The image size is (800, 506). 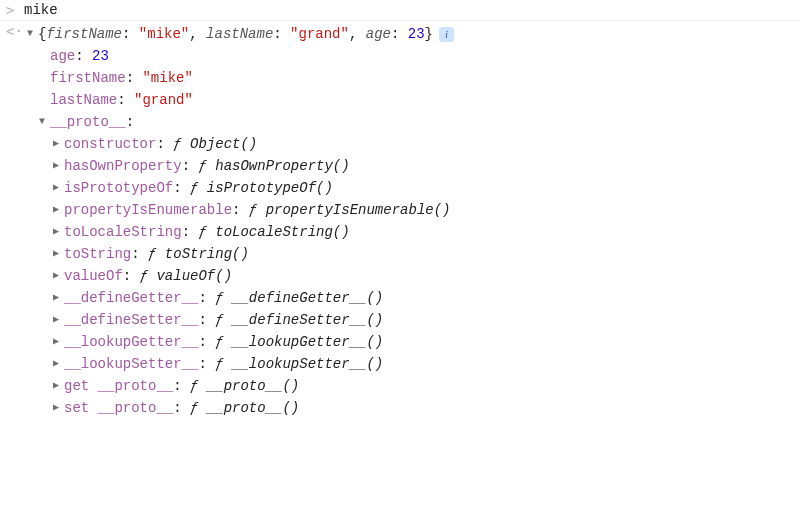 What do you see at coordinates (123, 232) in the screenshot?
I see `method-key: toLocaleString` at bounding box center [123, 232].